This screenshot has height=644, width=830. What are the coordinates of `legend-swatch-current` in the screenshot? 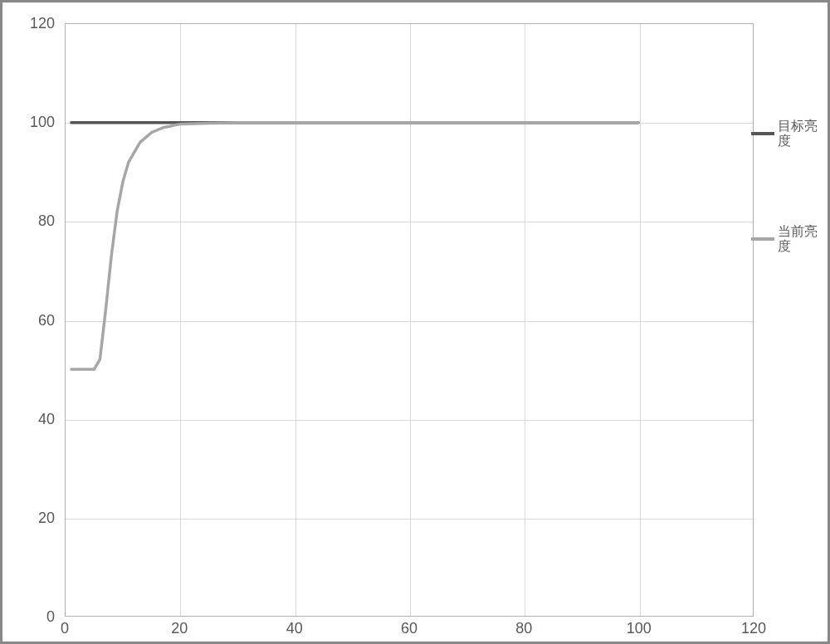 It's located at (763, 239).